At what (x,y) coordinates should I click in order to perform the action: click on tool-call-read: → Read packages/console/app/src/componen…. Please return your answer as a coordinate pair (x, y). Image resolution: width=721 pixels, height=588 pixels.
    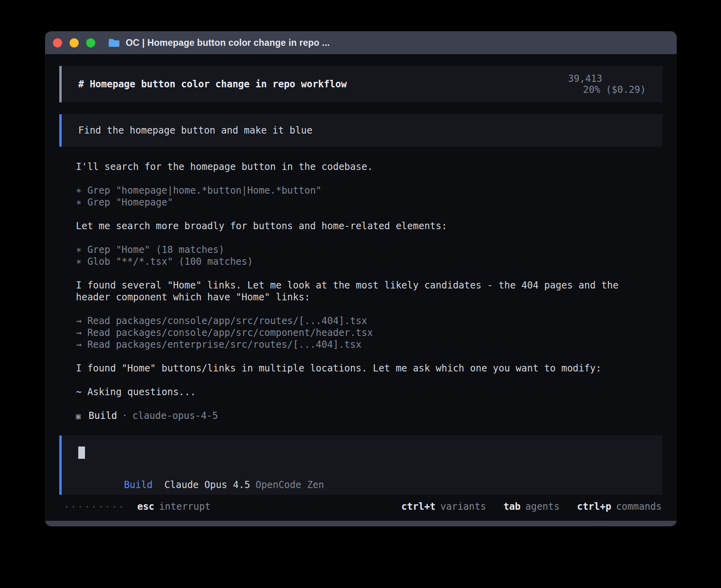
    Looking at the image, I should click on (361, 333).